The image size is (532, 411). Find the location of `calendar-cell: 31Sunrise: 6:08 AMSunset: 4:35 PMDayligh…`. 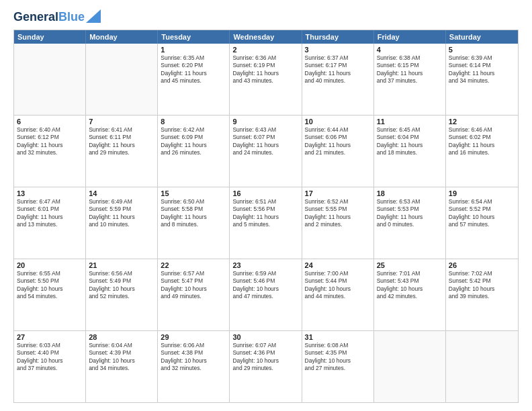

calendar-cell: 31Sunrise: 6:08 AMSunset: 4:35 PMDayligh… is located at coordinates (339, 367).